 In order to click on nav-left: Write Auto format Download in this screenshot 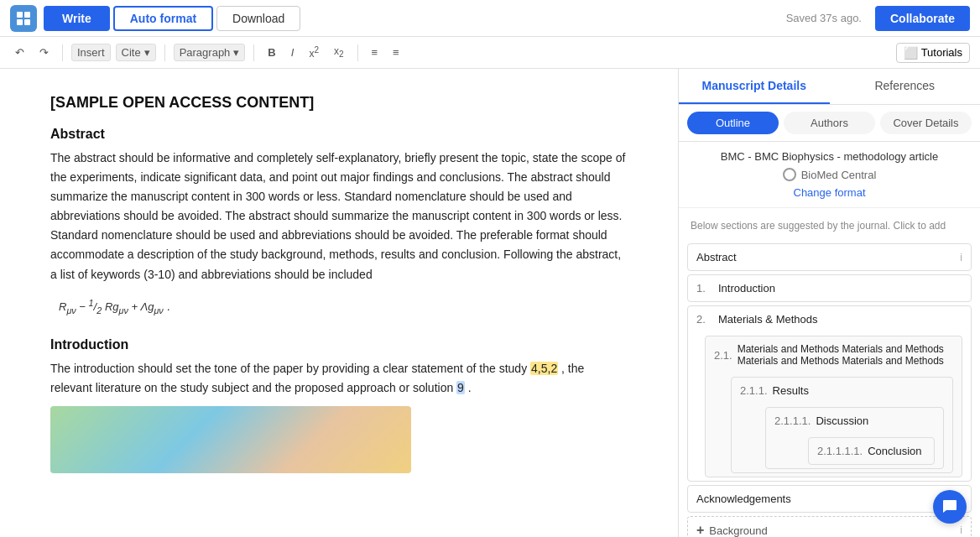, I will do `click(155, 18)`.